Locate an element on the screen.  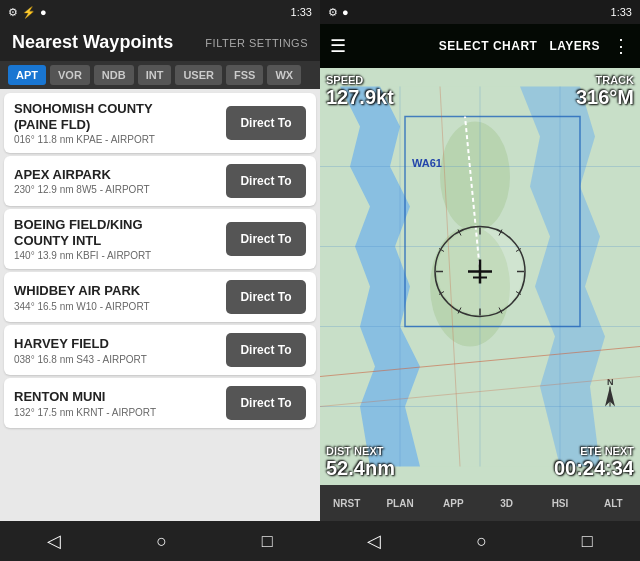
tab-plan: PLAN is located at coordinates (400, 504).